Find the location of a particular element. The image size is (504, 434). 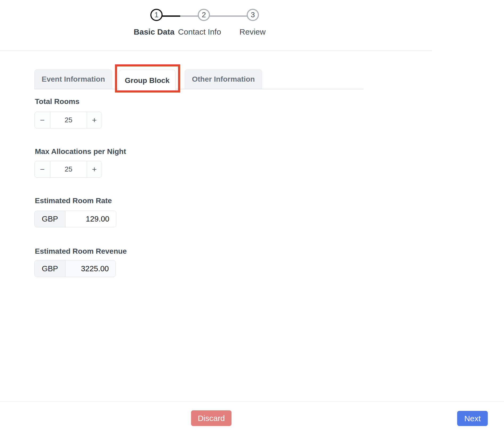

max-allocations-decrement-button: − is located at coordinates (43, 169).